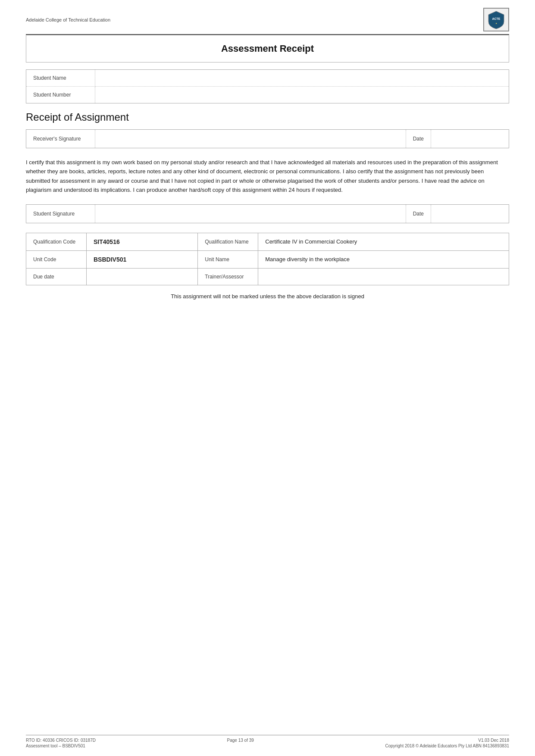 Image resolution: width=535 pixels, height=756 pixels. Describe the element at coordinates (251, 214) in the screenshot. I see `student-signature-value` at that location.